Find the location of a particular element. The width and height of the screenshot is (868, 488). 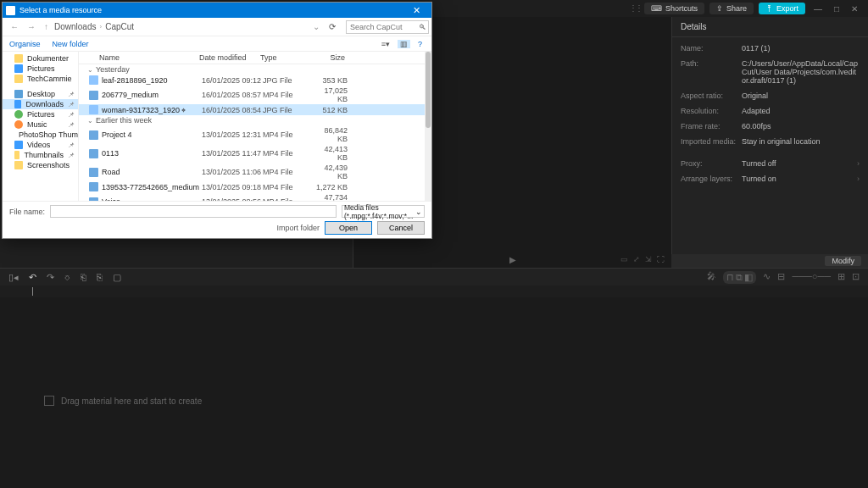

column-headers: Name Date modified Type Size is located at coordinates (255, 58).